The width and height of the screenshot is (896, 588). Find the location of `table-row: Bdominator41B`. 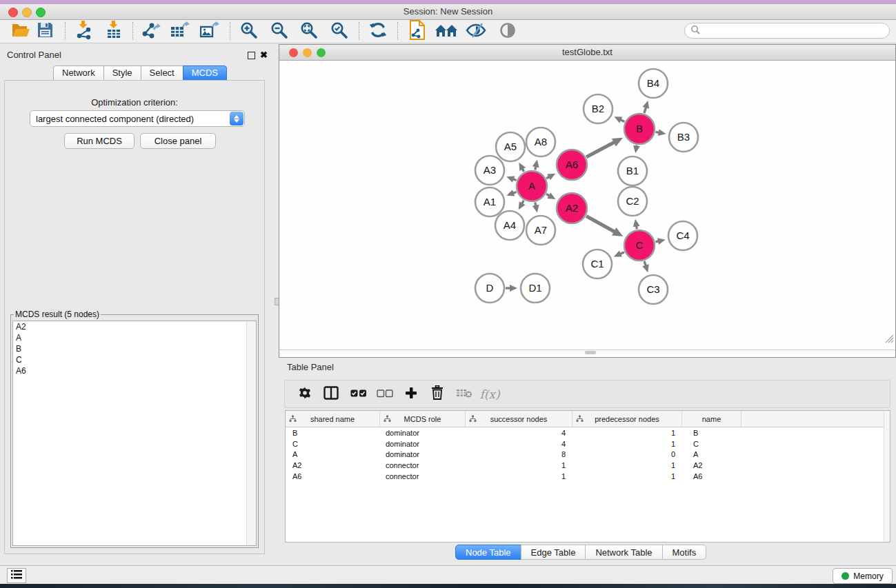

table-row: Bdominator41B is located at coordinates (588, 433).